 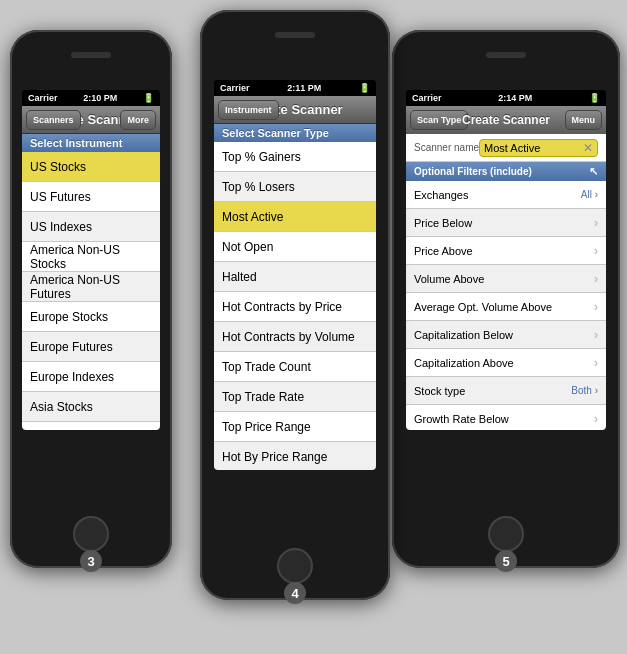 I want to click on carrier-4: Carrier, so click(x=235, y=88).